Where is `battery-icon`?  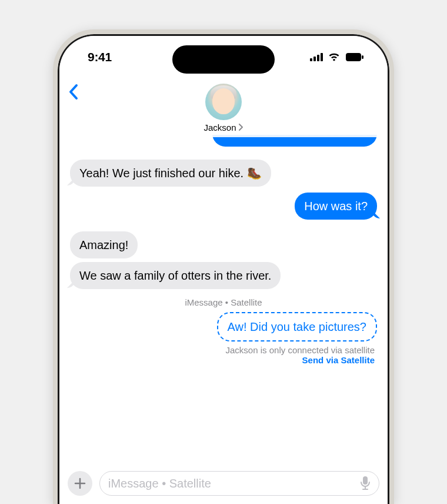 battery-icon is located at coordinates (355, 57).